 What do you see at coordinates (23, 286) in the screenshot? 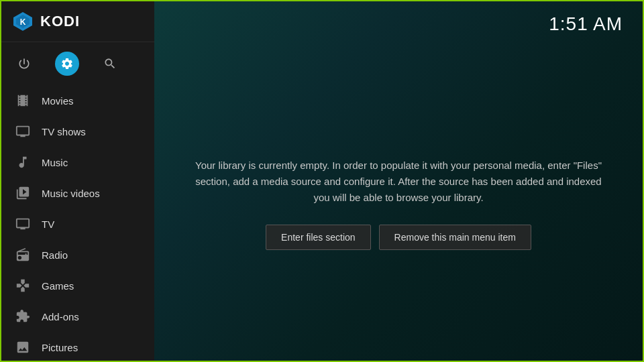
I see `games-icon` at bounding box center [23, 286].